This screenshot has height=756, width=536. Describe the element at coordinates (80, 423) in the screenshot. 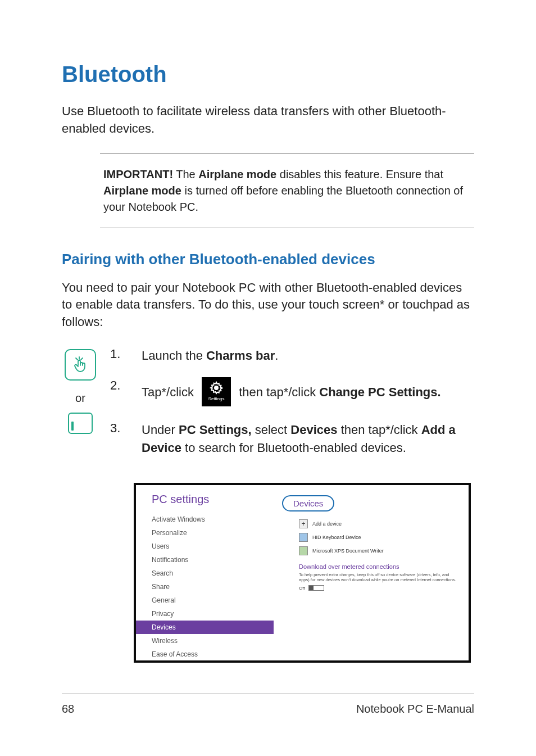

I see `start-tile-icon` at that location.